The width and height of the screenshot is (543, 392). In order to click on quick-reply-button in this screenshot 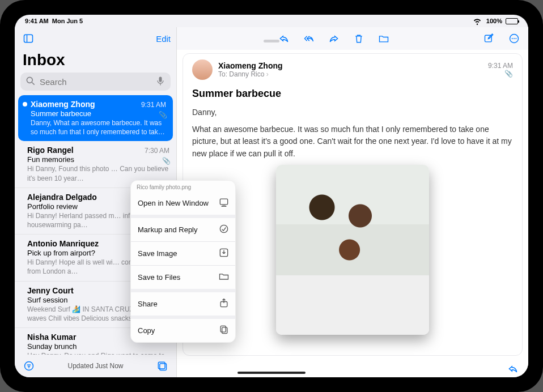, I will do `click(513, 369)`.